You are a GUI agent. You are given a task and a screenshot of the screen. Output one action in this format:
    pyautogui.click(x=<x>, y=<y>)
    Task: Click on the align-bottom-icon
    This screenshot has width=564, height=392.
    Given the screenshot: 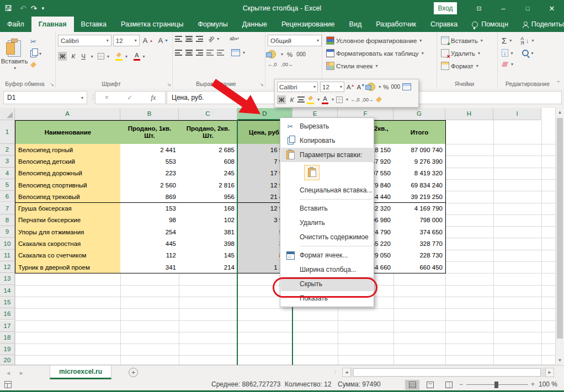 What is the action you would take?
    pyautogui.click(x=200, y=39)
    